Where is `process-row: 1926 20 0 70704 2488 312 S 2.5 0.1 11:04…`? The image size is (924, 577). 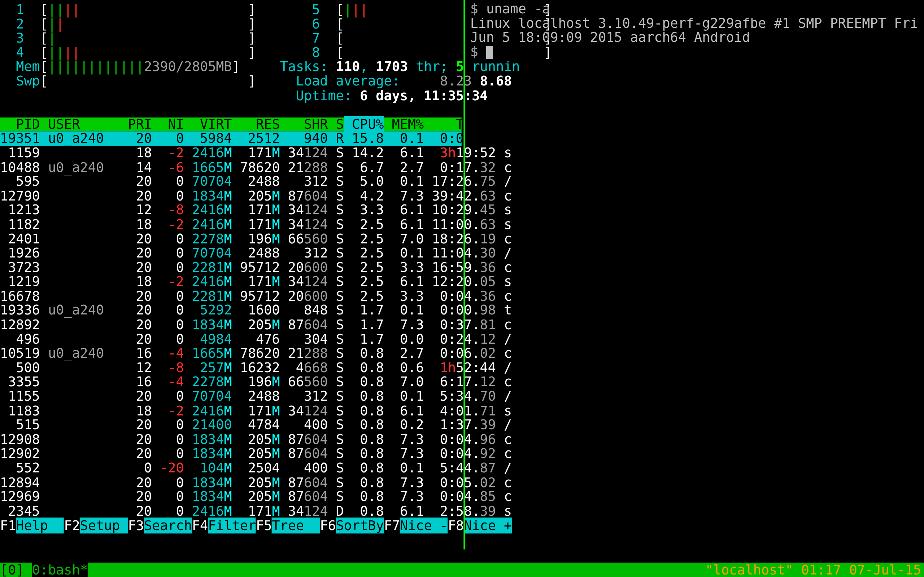
process-row: 1926 20 0 70704 2488 312 S 2.5 0.1 11:04… is located at coordinates (231, 253).